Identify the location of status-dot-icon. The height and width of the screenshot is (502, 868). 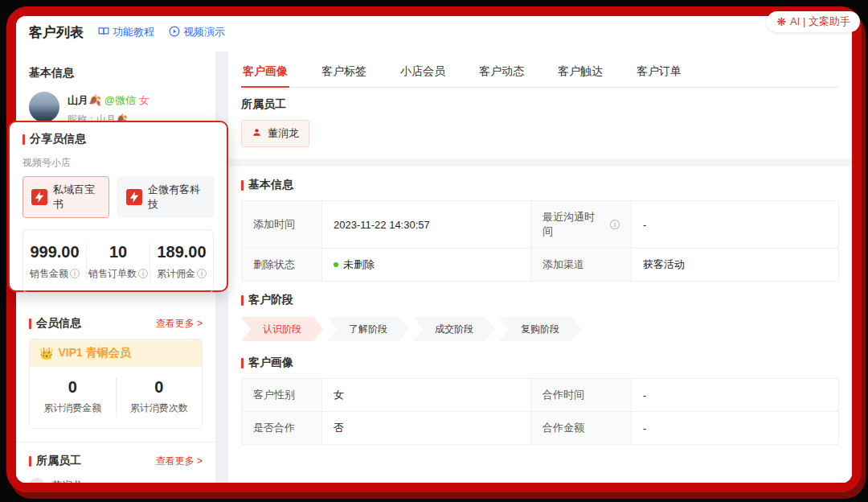
(336, 265).